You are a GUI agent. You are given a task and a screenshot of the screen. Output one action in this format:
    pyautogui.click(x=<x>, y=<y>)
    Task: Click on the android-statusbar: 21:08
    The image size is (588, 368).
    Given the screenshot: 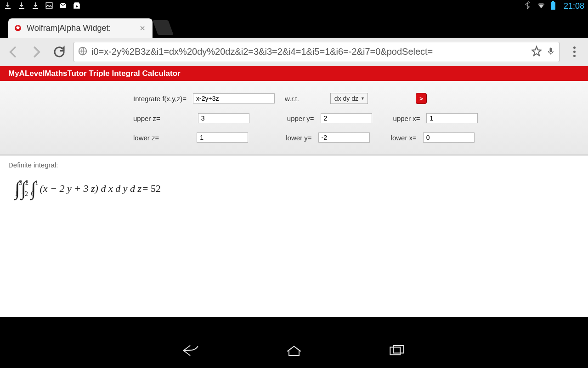 What is the action you would take?
    pyautogui.click(x=294, y=6)
    